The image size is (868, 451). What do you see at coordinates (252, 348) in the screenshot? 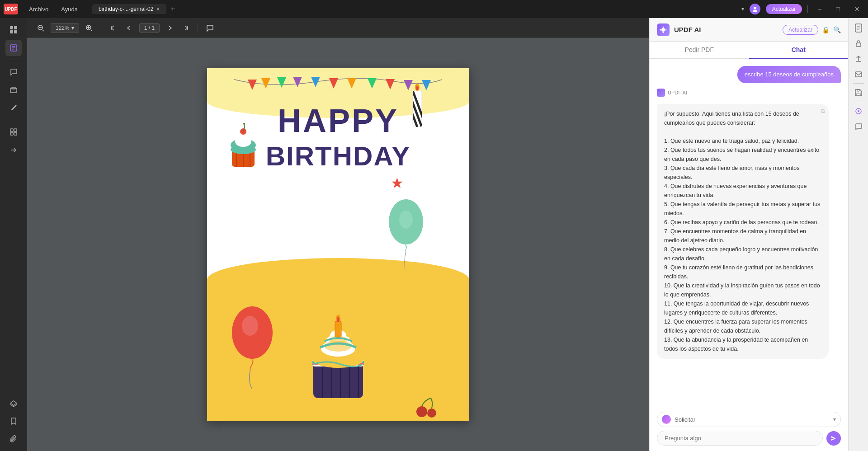
I see `balloon-red-svg` at bounding box center [252, 348].